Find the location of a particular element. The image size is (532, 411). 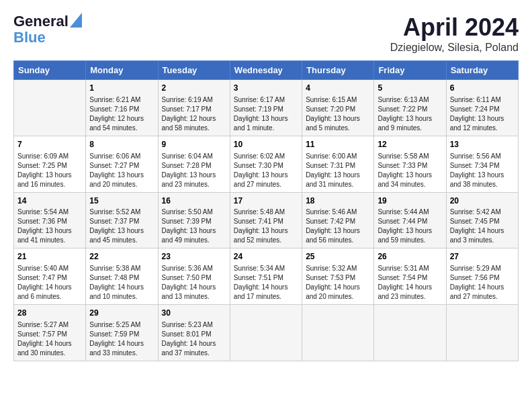

logo: General Blue is located at coordinates (48, 30).